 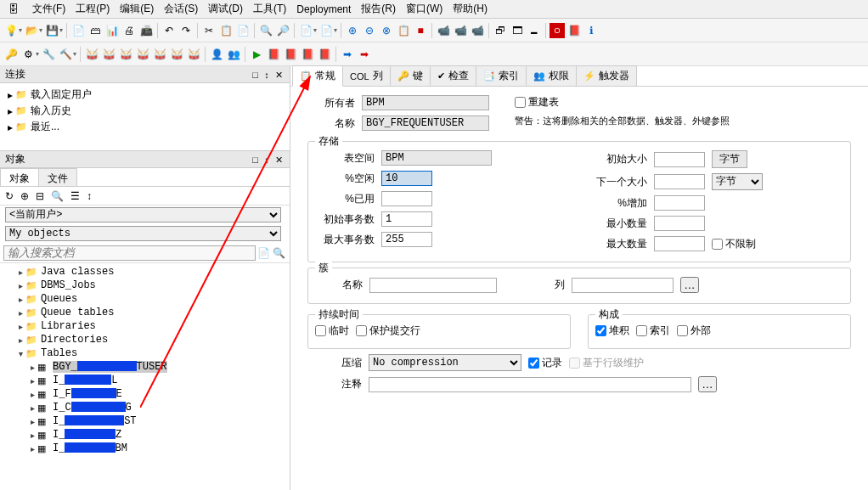 What do you see at coordinates (407, 239) in the screenshot?
I see `maxtrans-input` at bounding box center [407, 239].